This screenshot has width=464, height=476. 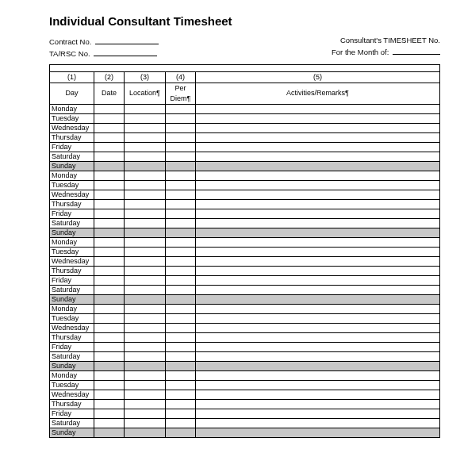 I want to click on ta-fill, so click(x=125, y=52).